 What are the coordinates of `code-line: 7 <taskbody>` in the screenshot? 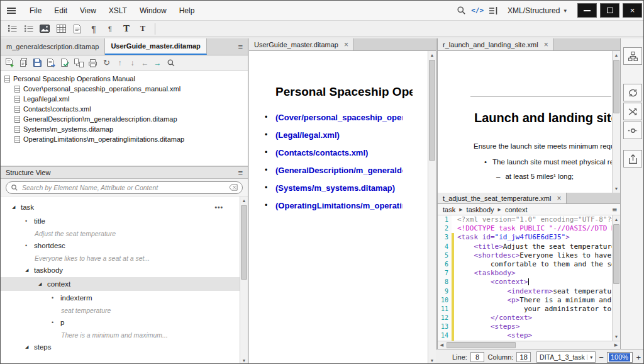 It's located at (525, 273).